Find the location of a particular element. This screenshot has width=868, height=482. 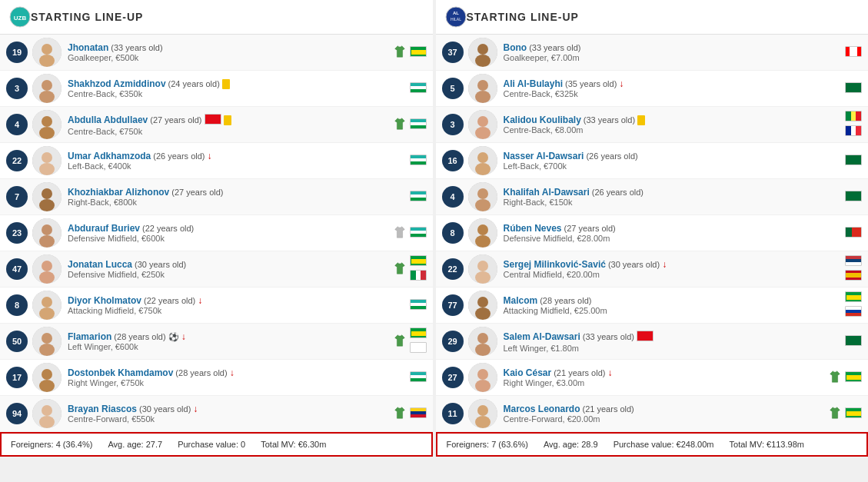

player-row: 16 Nasser Al-Dawsari (26 years old)Left-… is located at coordinates (652, 161).